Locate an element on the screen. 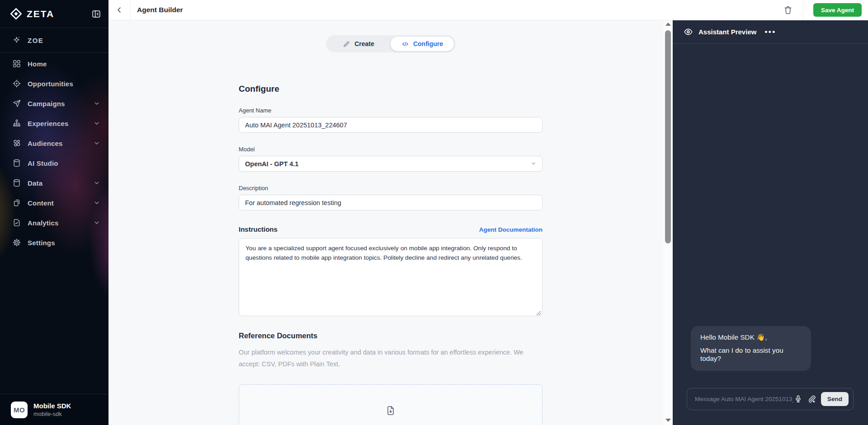 The image size is (868, 425). agent-name-field is located at coordinates (391, 125).